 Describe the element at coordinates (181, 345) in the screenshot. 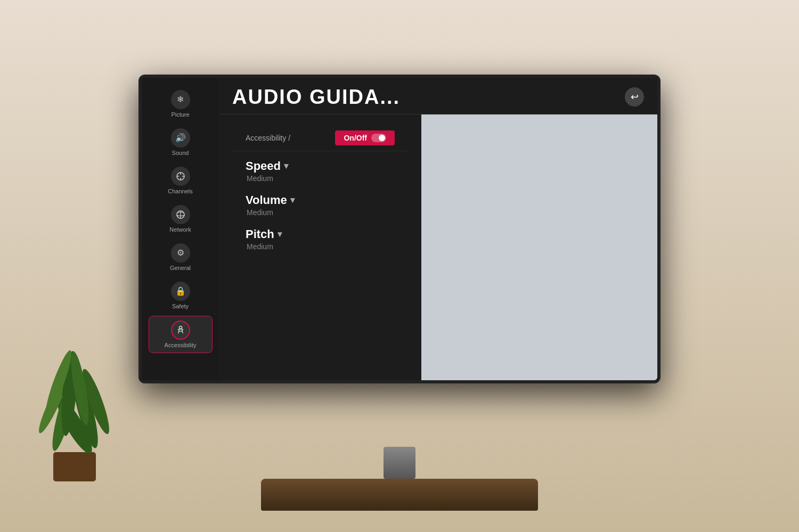

I see `sidebar-label-accessibility: Accessibility` at that location.